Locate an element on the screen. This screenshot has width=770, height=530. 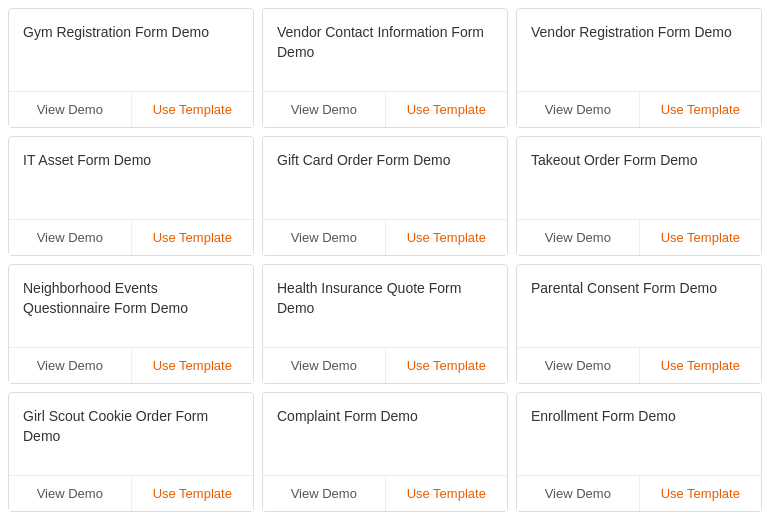
card-title-vendor-registration: Vendor Registration Form Demo is located at coordinates (639, 50).